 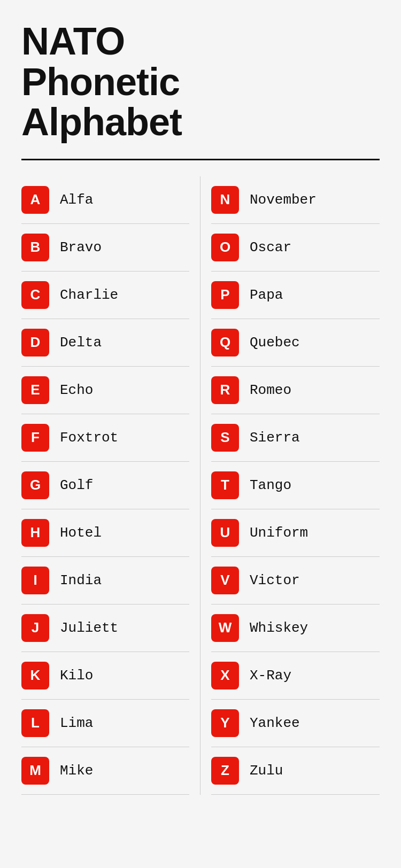 I want to click on word-label: Charlie, so click(x=89, y=295).